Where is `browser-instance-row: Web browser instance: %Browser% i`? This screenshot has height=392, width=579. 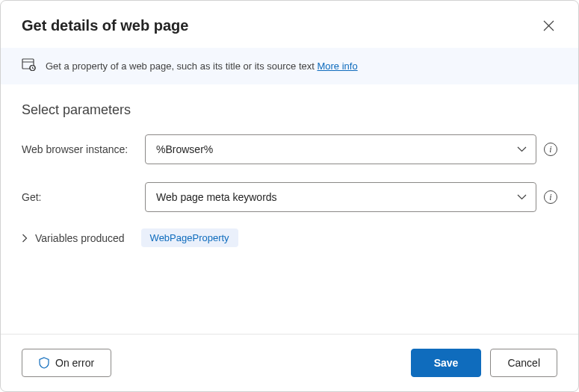
browser-instance-row: Web browser instance: %Browser% i is located at coordinates (290, 149).